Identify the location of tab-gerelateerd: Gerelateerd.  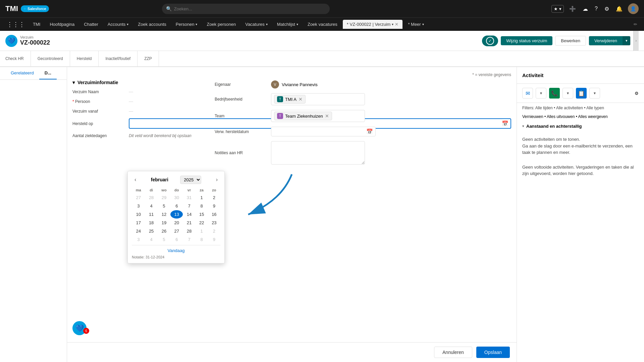
(22, 73).